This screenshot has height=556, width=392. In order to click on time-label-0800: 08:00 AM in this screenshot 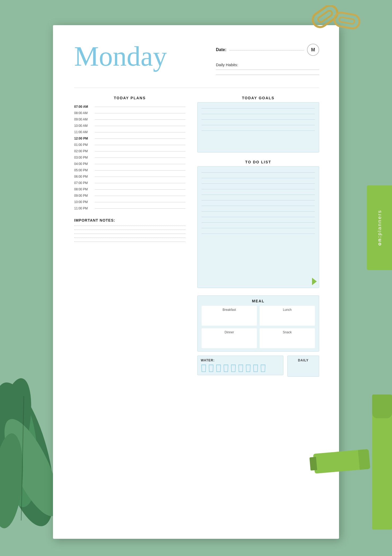, I will do `click(84, 113)`.